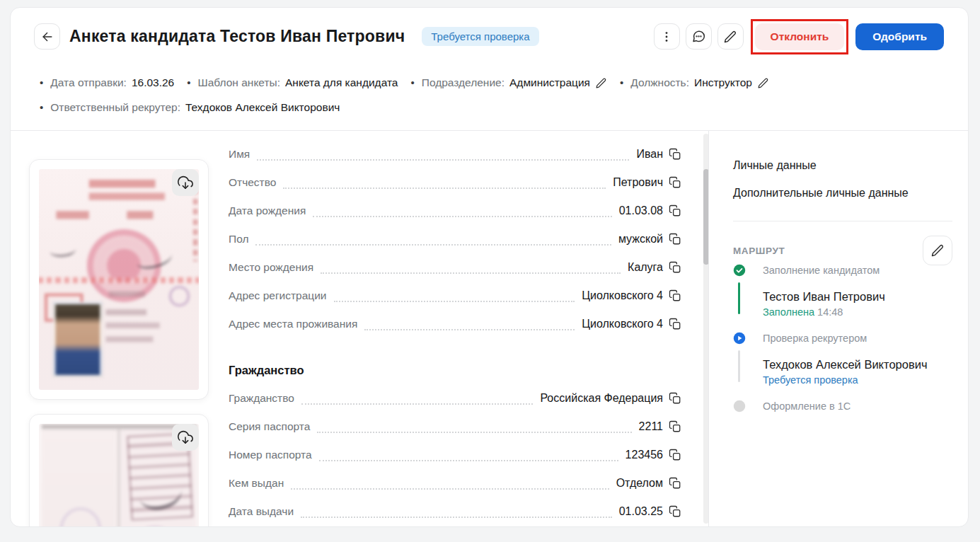  Describe the element at coordinates (788, 312) in the screenshot. I see `step-status-text: Заполнена` at that location.